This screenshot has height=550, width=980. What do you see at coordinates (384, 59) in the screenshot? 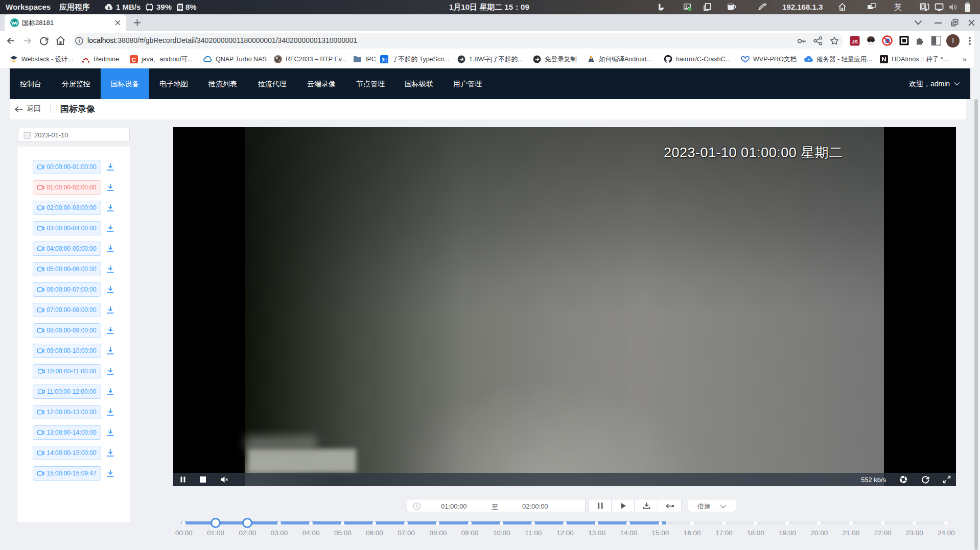
I see `svg-text: 知` at bounding box center [384, 59].